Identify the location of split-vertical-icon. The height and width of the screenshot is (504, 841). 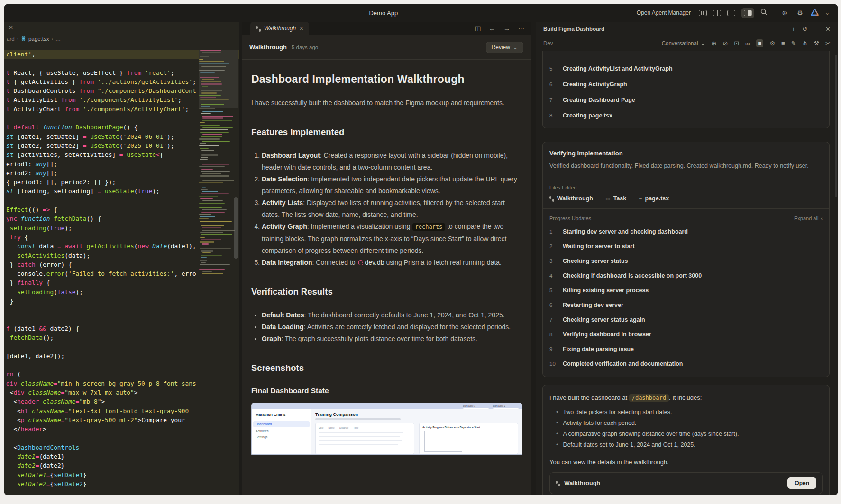
(717, 13).